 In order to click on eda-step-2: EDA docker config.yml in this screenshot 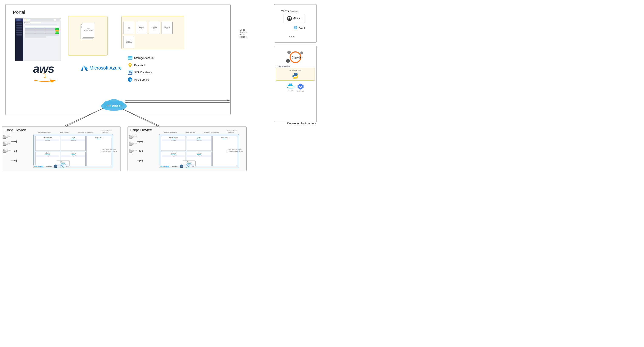, I will do `click(199, 144)`.